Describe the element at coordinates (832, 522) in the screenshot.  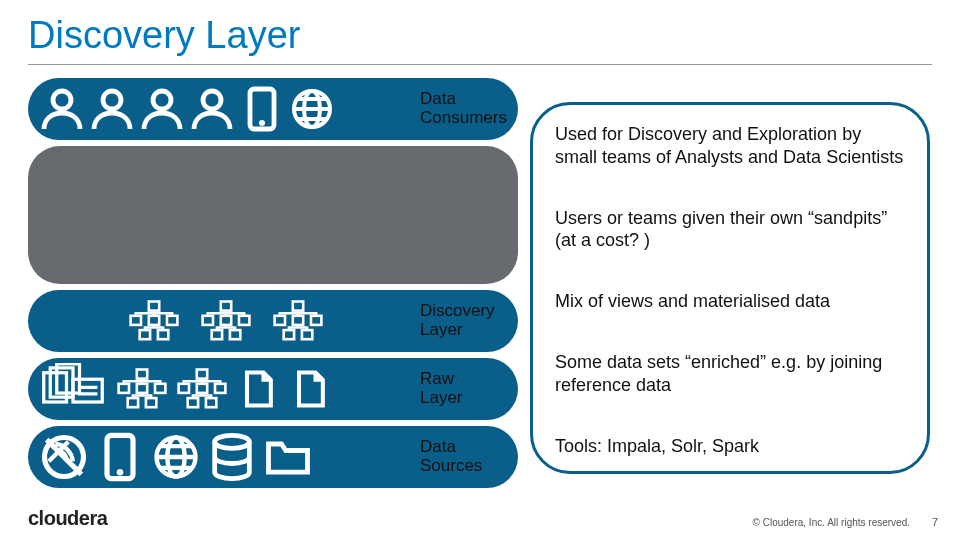
I see `copyright-text: © Cloudera, Inc. All rights reserved.` at that location.